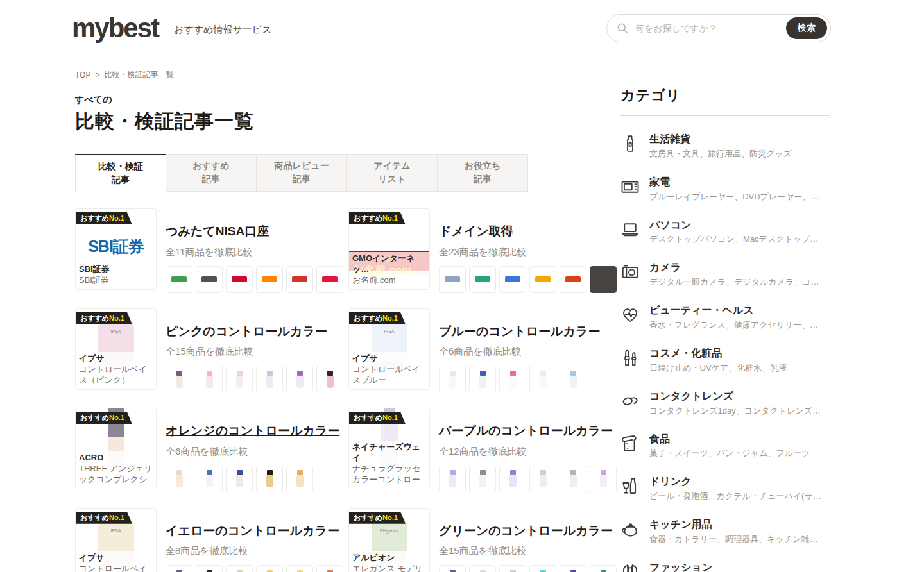 This screenshot has width=924, height=572. What do you see at coordinates (725, 532) in the screenshot?
I see `category-item: キッチン用品 食器・カトラリー、調理器具、キッチン雑…` at bounding box center [725, 532].